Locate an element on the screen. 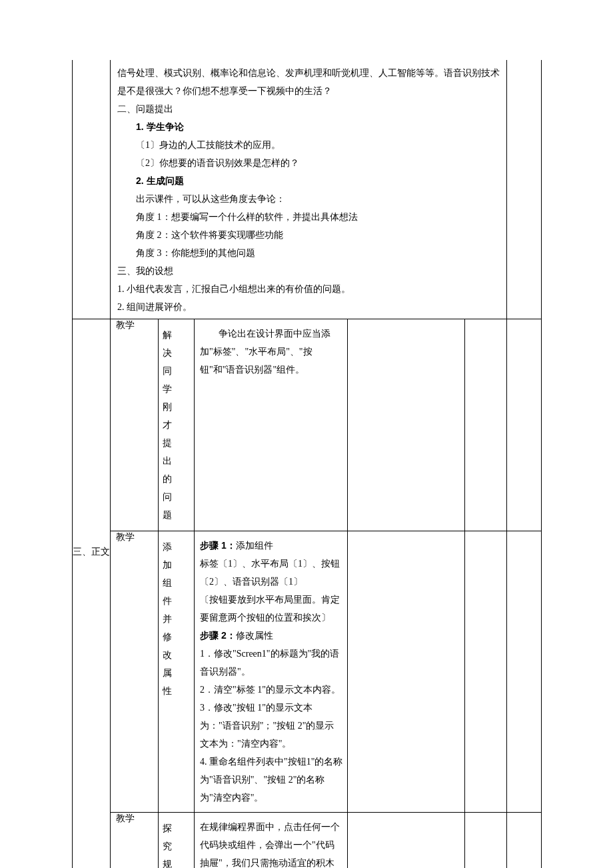 This screenshot has height=868, width=613. table-row-col3: 探究规律编程 is located at coordinates (177, 841).